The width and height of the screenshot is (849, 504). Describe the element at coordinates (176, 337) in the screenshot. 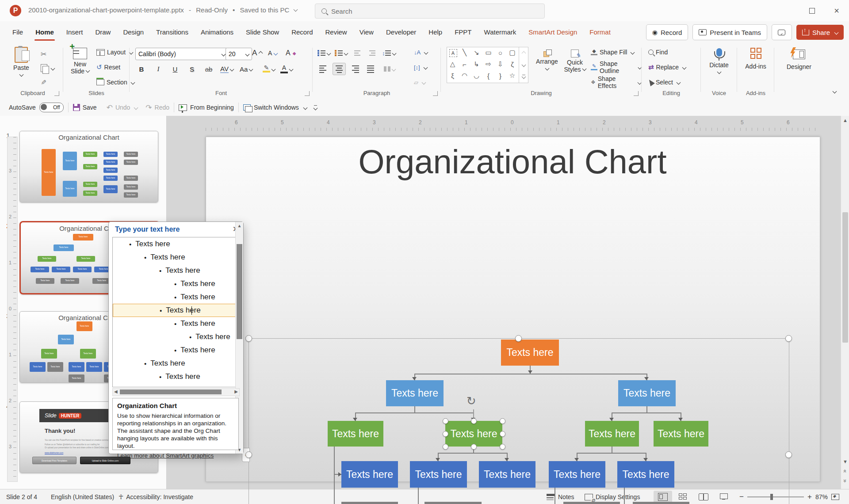

I see `text-pane-item-level-5: •Texts here` at that location.